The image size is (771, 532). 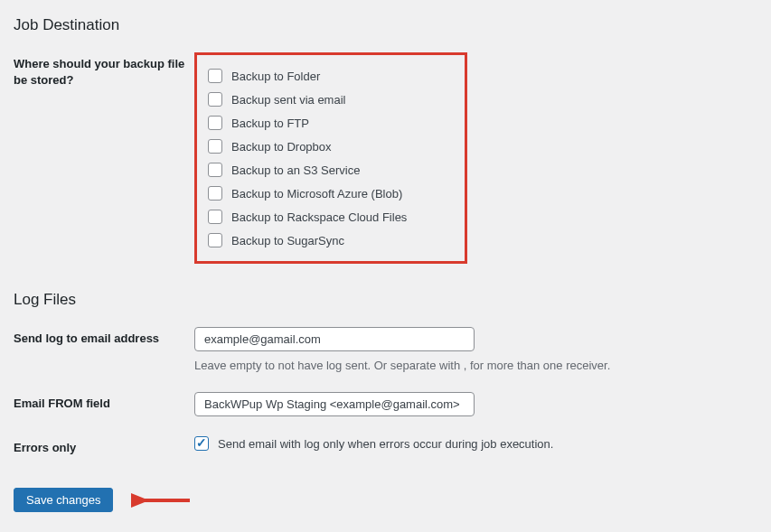 I want to click on backup-to-s3-checkbox, so click(x=215, y=170).